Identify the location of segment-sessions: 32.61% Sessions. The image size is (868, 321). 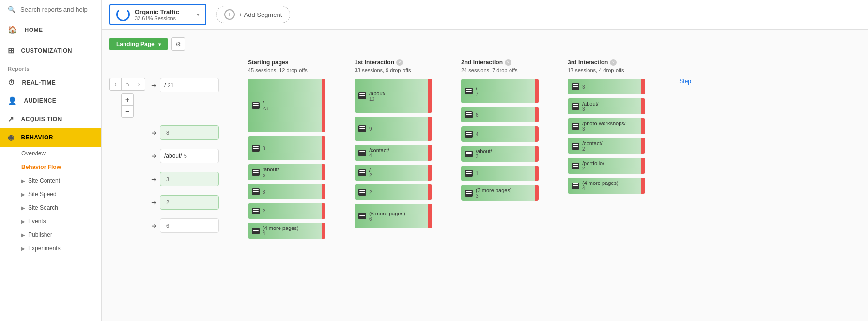
(157, 18).